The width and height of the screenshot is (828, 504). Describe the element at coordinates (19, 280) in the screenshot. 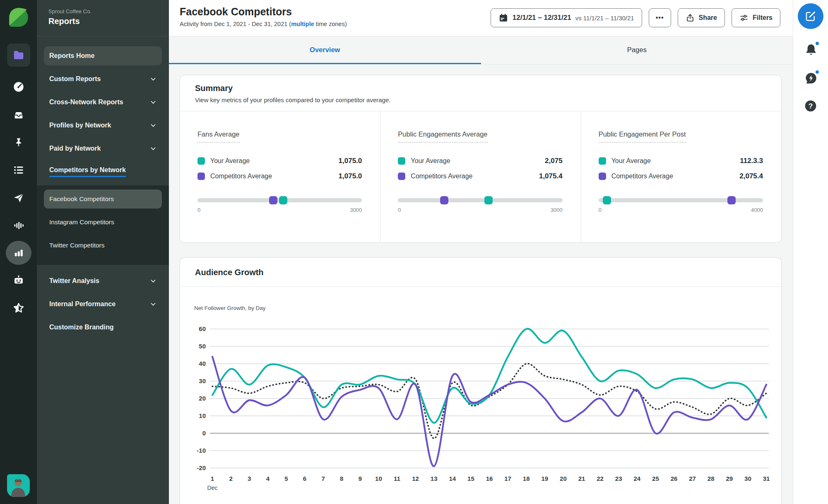

I see `automation-bot-icon` at that location.